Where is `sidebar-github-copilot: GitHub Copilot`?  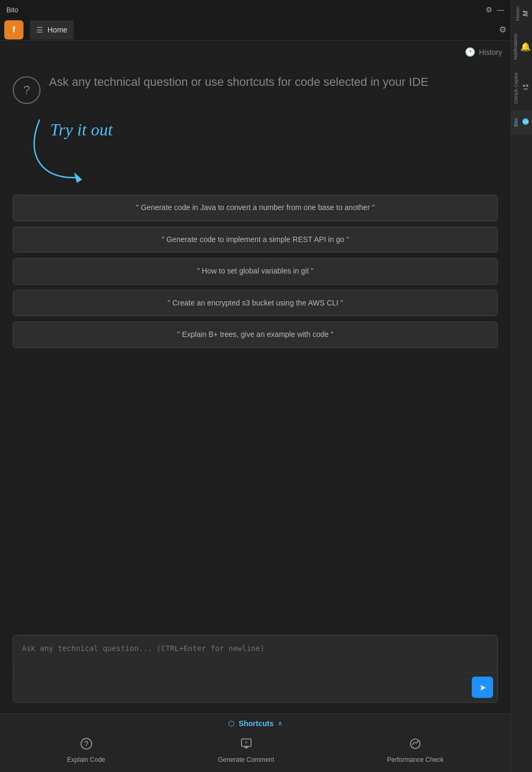
sidebar-github-copilot: GitHub Copilot is located at coordinates (522, 89).